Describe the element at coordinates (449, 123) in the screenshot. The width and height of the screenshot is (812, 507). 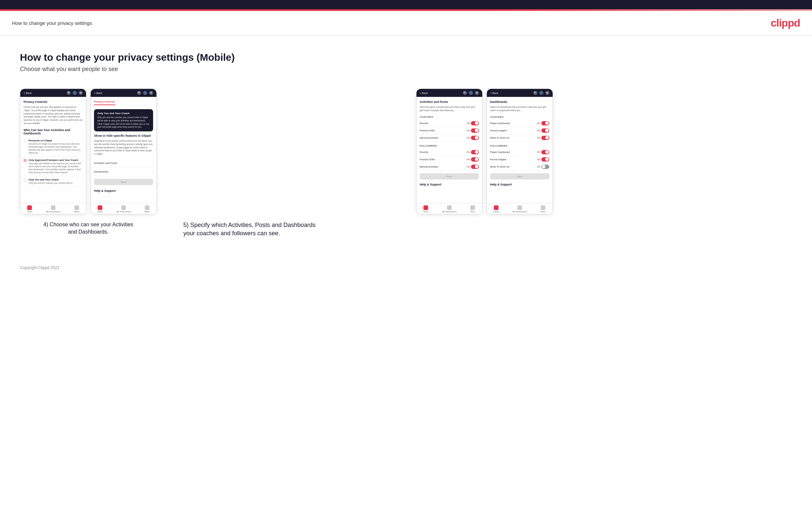
I see `coaches-rounds-row: Rounds ON` at that location.